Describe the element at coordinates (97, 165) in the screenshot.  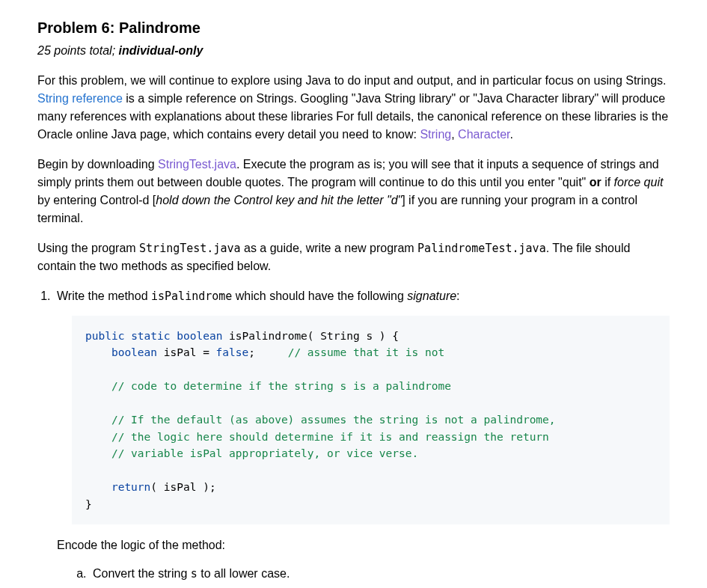
I see `p2-text-a: Begin by downloading` at that location.